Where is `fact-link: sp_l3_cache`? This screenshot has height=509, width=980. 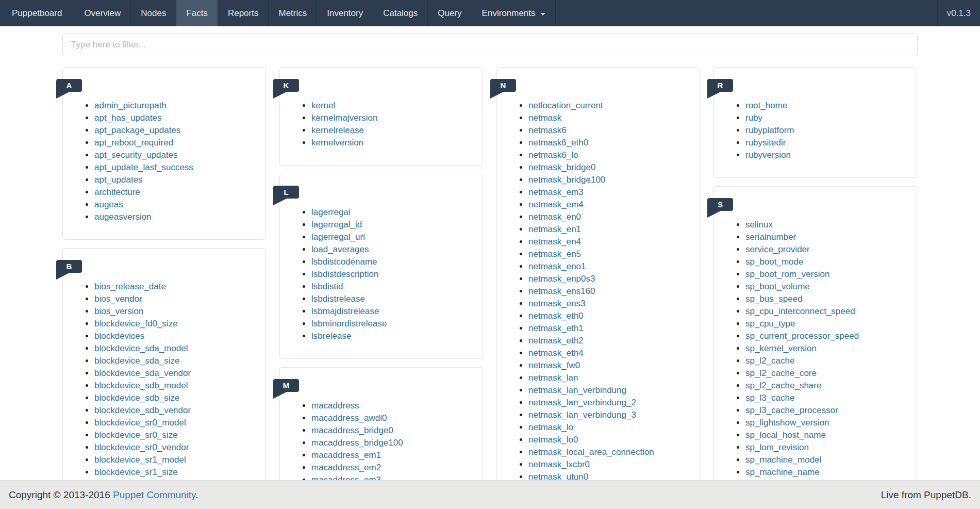
fact-link: sp_l3_cache is located at coordinates (770, 398).